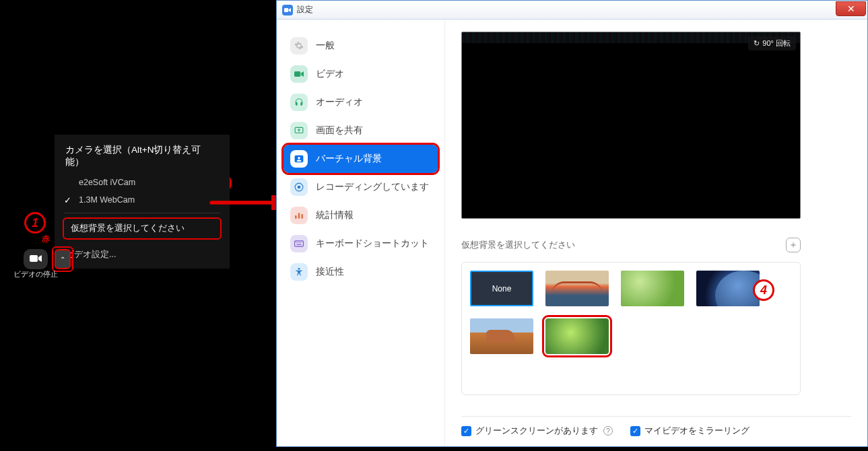 The image size is (868, 451). Describe the element at coordinates (776, 43) in the screenshot. I see `rotate-label: 90° 回転` at that location.